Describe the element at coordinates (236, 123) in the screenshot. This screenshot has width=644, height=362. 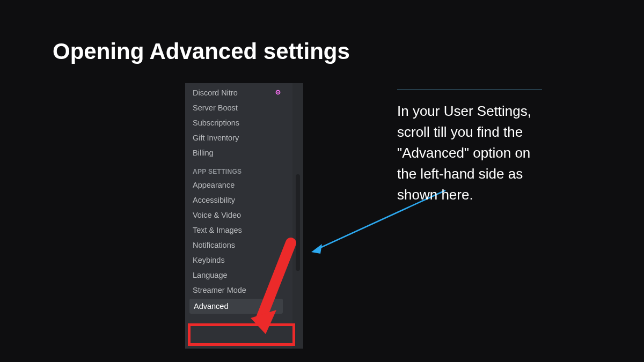
I see `sidebar-item-subscriptions: Subscriptions` at that location.